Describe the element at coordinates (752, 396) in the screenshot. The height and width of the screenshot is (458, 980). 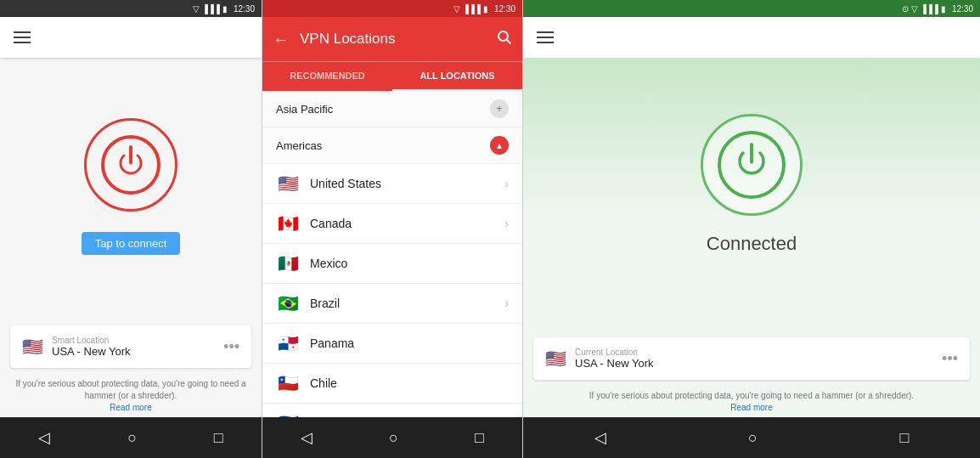
I see `bottom-text-main-3: If you're serious about protecting data,…` at that location.